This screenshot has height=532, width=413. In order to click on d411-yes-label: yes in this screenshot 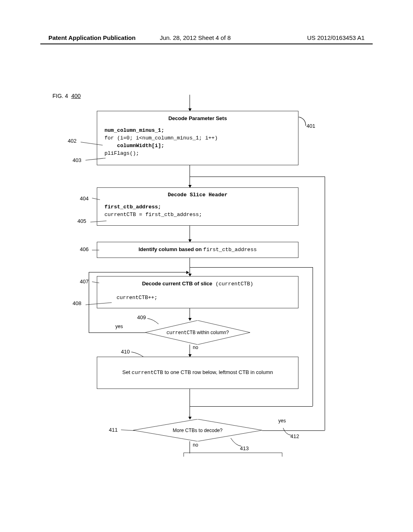, I will do `click(282, 421)`.